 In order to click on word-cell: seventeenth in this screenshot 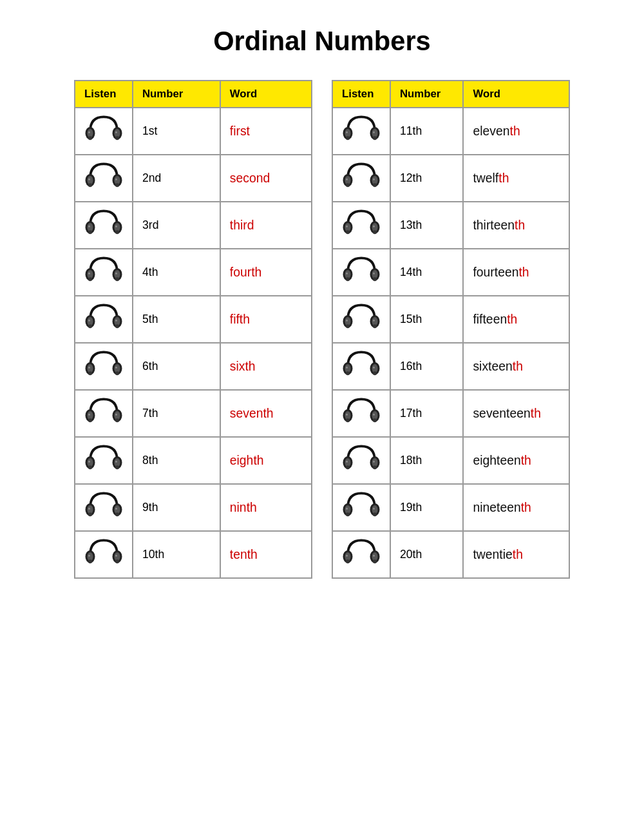, I will do `click(516, 414)`.